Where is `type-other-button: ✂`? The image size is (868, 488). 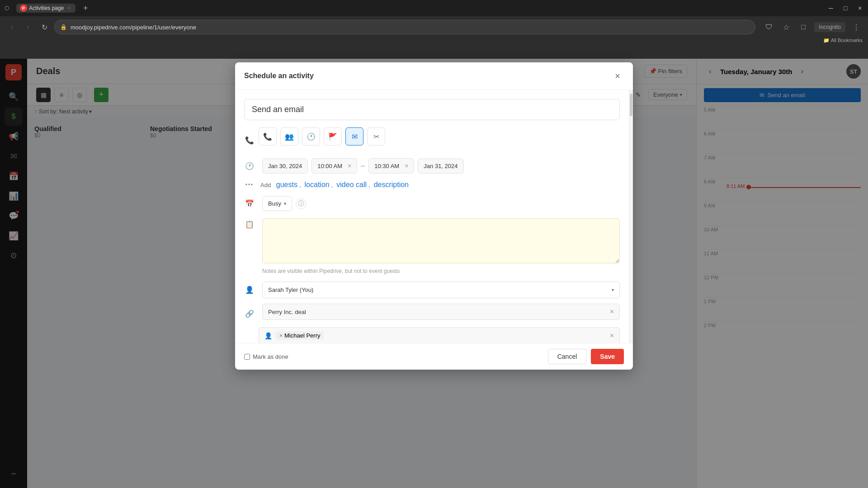 type-other-button: ✂ is located at coordinates (376, 136).